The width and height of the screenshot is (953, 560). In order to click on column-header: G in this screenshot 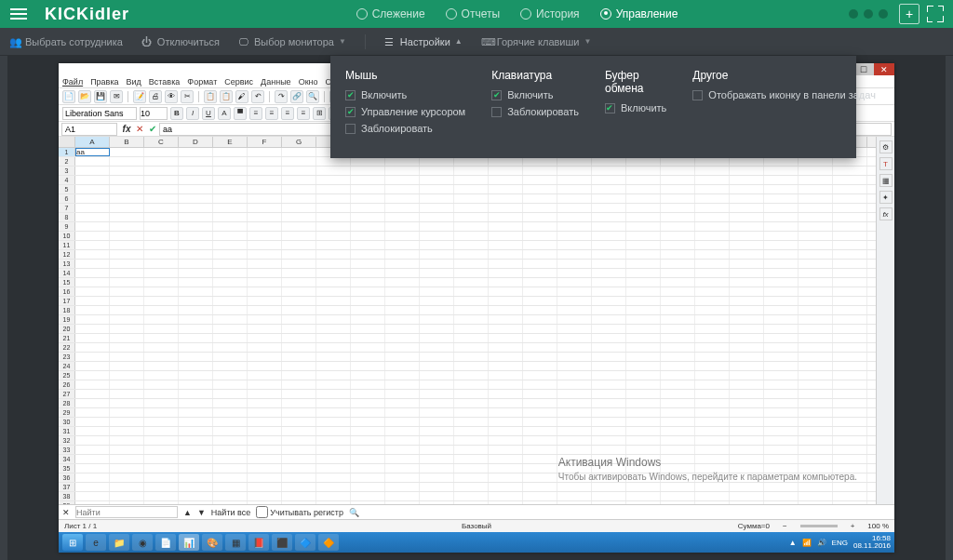, I will do `click(300, 141)`.